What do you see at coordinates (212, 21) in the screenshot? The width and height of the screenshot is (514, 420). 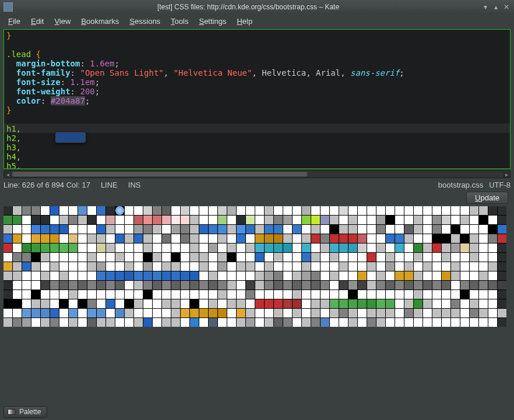 I see `menu-settings: Settings` at bounding box center [212, 21].